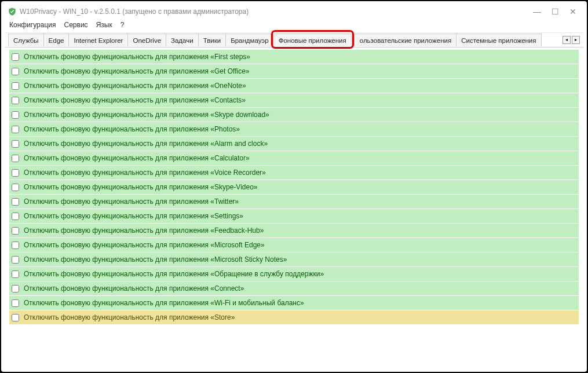 This screenshot has width=588, height=373. I want to click on tab-системные-приложения: Системные приложения, so click(498, 40).